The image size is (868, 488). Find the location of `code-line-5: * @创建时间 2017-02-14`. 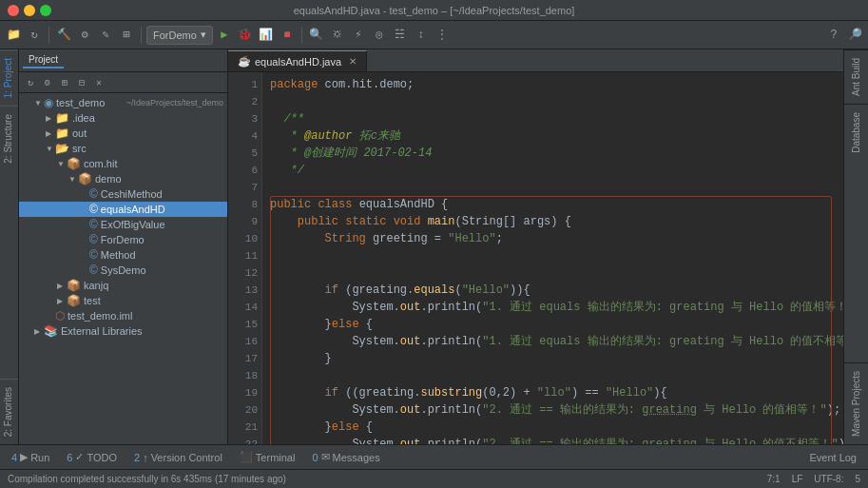

code-line-5: * @创建时间 2017-02-14 is located at coordinates (553, 153).